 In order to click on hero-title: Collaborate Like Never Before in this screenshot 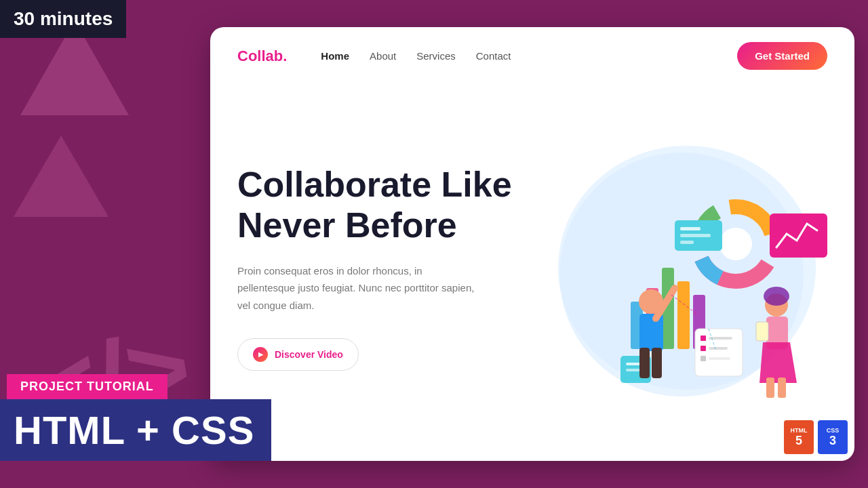, I will do `click(378, 205)`.